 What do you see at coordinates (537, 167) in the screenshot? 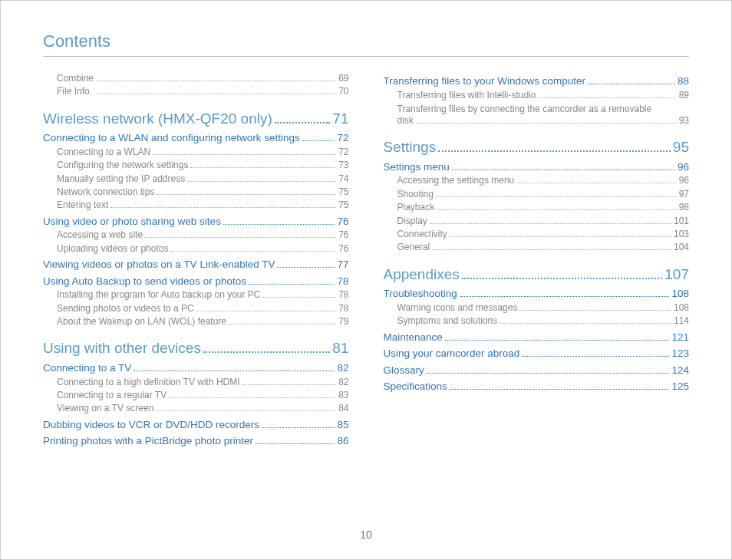
I see `toc-subsection: Settings menu96` at bounding box center [537, 167].